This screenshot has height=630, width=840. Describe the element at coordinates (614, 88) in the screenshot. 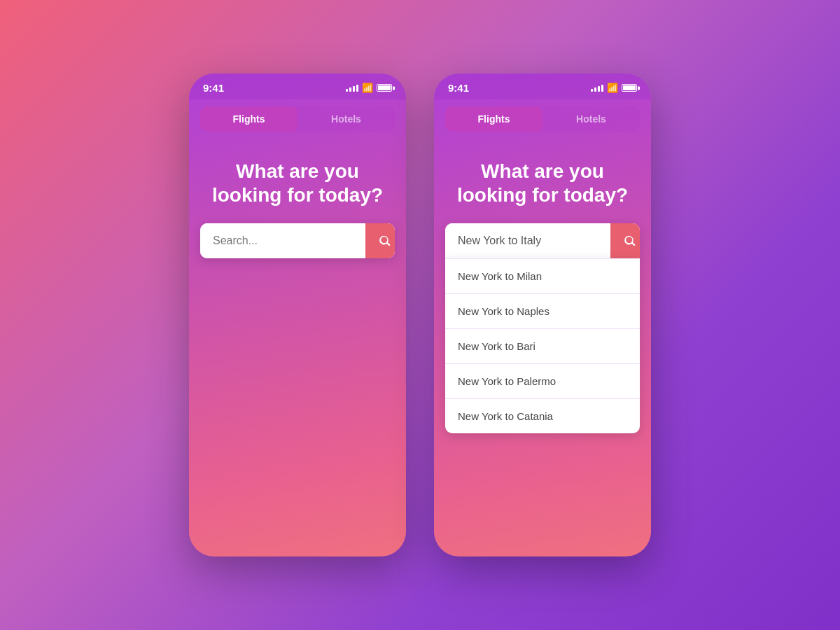

I see `status-icons-2: 📶` at that location.